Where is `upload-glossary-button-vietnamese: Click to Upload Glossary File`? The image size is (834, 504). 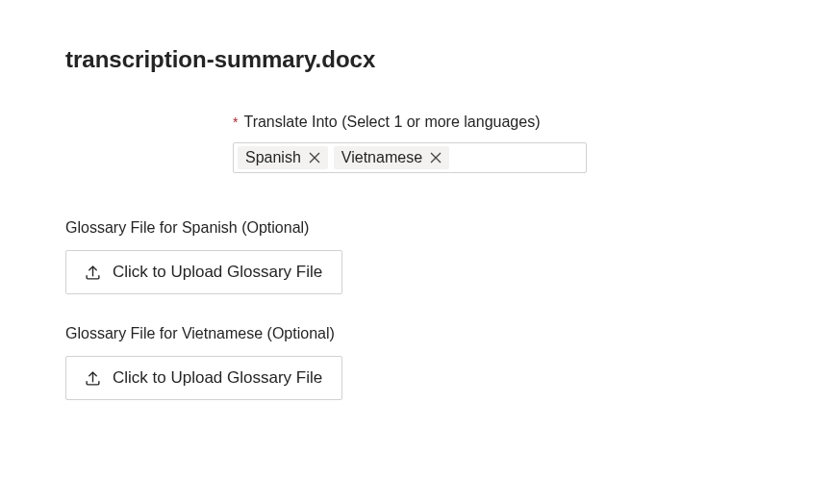
upload-glossary-button-vietnamese: Click to Upload Glossary File is located at coordinates (204, 378).